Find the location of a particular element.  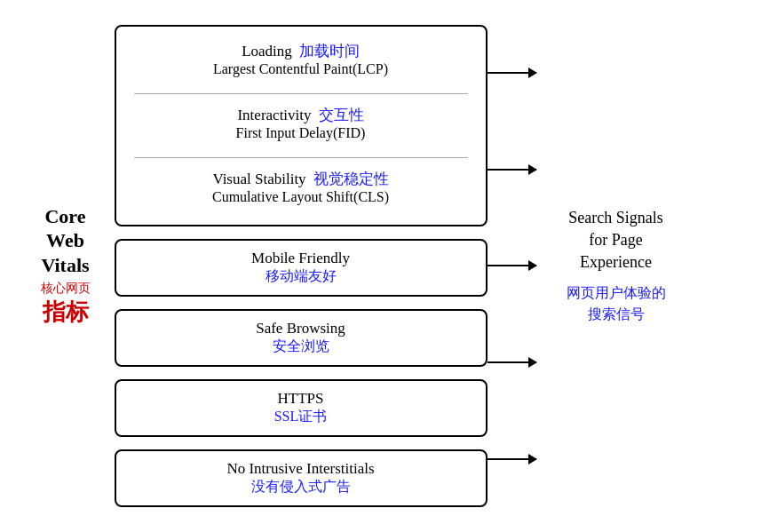

visual-stability-zh: 视觉稳定性 is located at coordinates (352, 179).